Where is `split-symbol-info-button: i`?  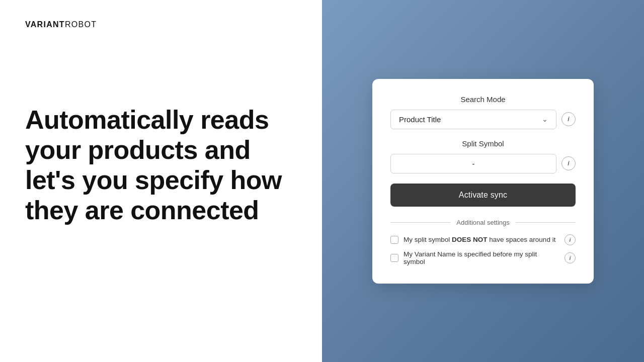 split-symbol-info-button: i is located at coordinates (569, 163).